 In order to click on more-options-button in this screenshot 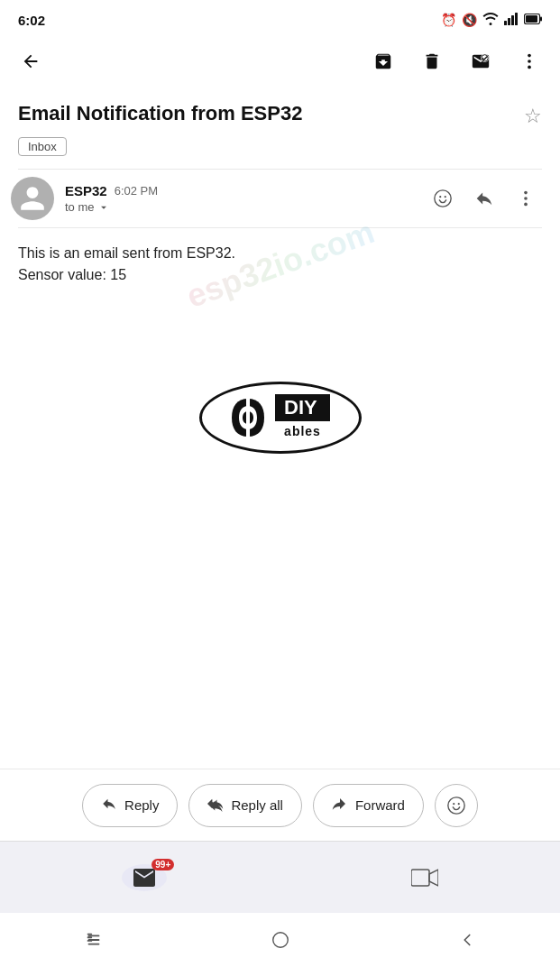, I will do `click(526, 198)`.